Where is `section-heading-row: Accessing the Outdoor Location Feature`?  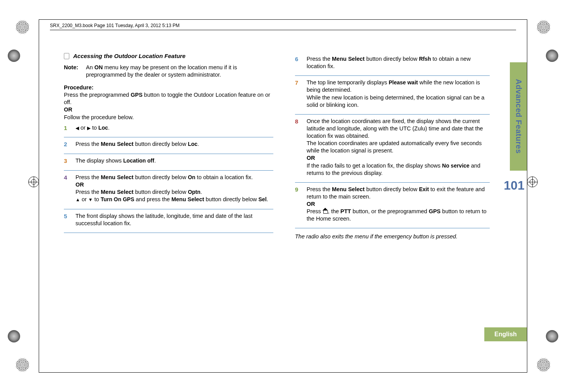 section-heading-row: Accessing the Outdoor Location Feature is located at coordinates (169, 56).